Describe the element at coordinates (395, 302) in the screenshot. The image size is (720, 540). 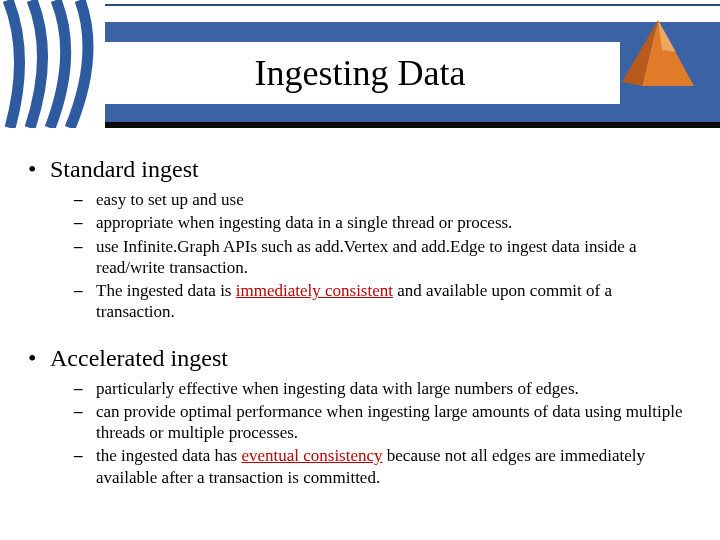
I see `list-item-text: The ingested data is immediately consist…` at that location.